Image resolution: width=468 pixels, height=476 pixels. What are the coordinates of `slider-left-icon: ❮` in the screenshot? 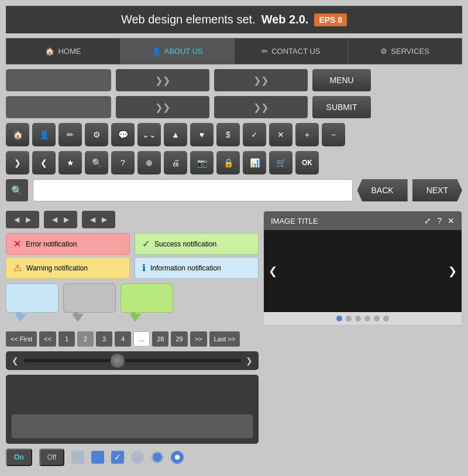 It's located at (15, 361).